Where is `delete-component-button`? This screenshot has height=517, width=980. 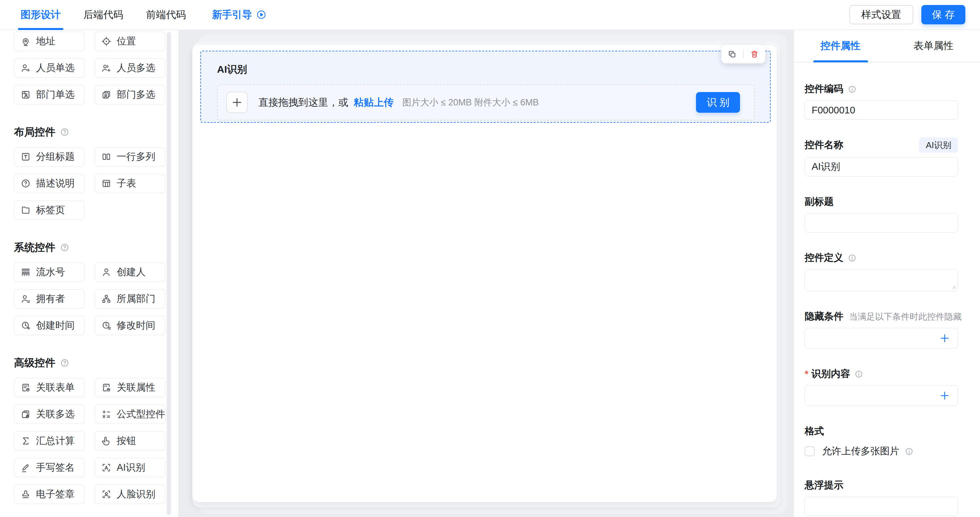 delete-component-button is located at coordinates (755, 54).